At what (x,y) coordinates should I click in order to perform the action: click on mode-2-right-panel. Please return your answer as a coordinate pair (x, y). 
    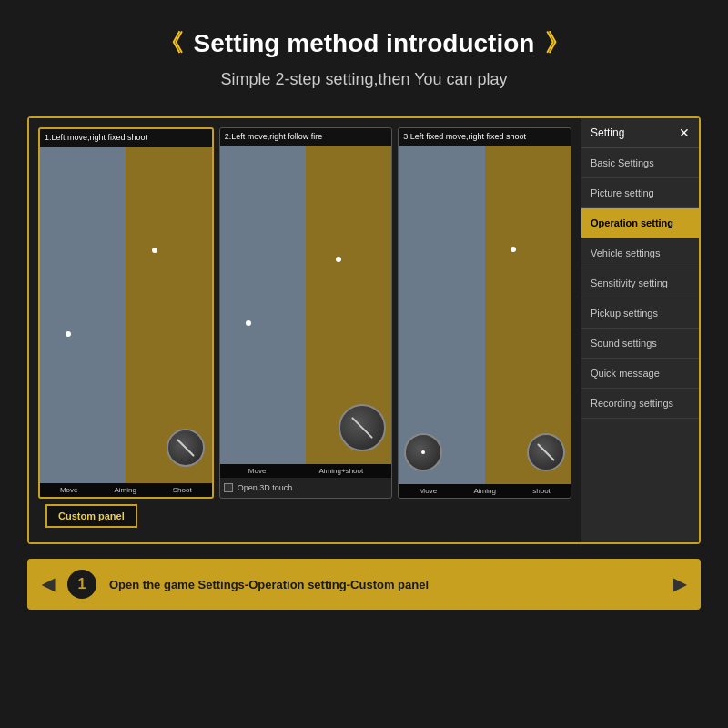
    Looking at the image, I should click on (349, 305).